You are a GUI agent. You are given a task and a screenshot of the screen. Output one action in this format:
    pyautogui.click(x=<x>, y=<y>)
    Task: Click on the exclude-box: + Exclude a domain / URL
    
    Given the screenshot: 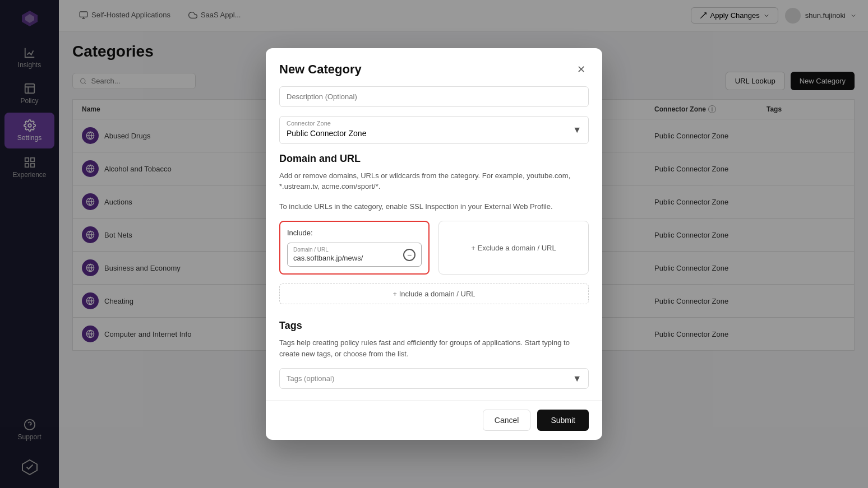 What is the action you would take?
    pyautogui.click(x=514, y=248)
    